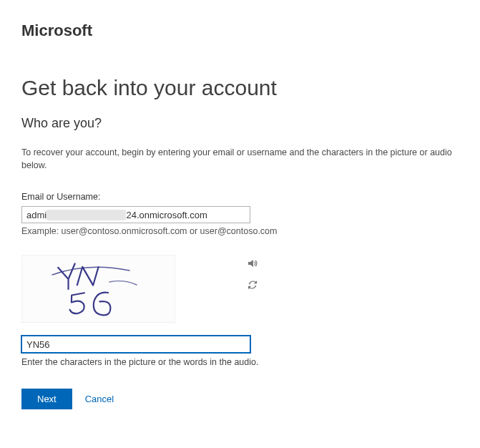 This screenshot has height=448, width=480. Describe the element at coordinates (136, 215) in the screenshot. I see `email-field: adminxxxxxxxxxxxxxxxx24.onmicrosoft.com` at that location.